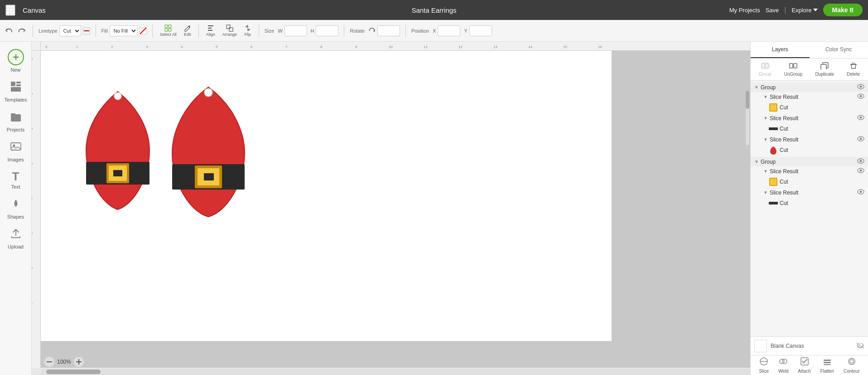 Image resolution: width=868 pixels, height=375 pixels. I want to click on flip-button: Flip, so click(248, 31).